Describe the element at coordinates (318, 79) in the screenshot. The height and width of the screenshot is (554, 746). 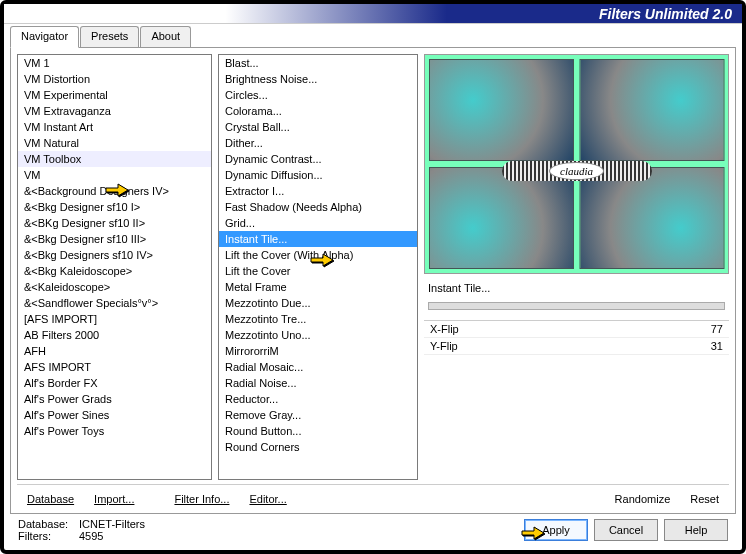
I see `list-item: Brightness Noise...` at that location.